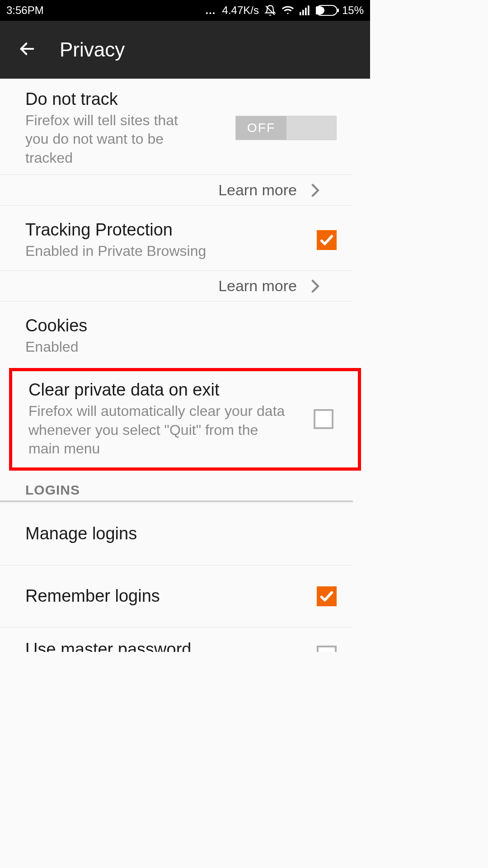 This screenshot has width=488, height=868. I want to click on setting-title: Manage logins, so click(187, 534).